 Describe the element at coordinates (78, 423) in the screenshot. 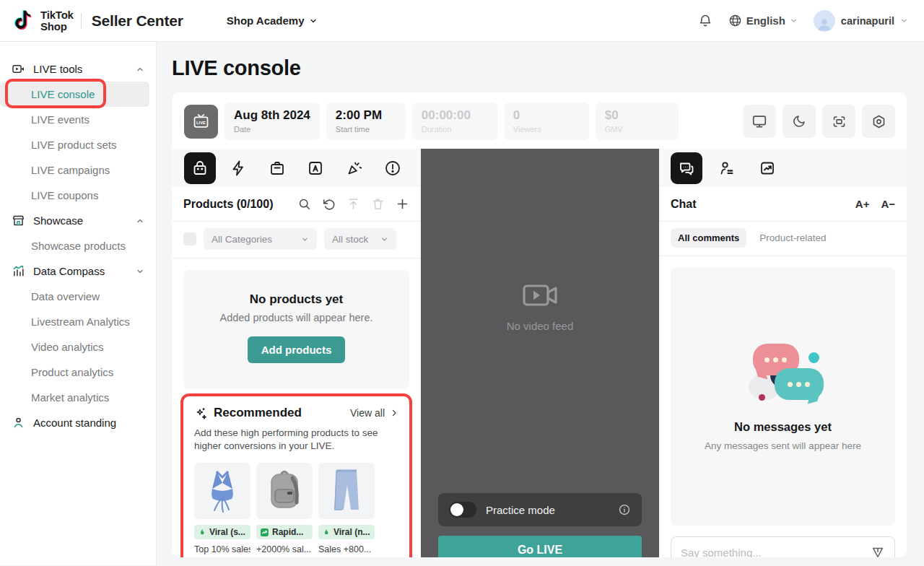

I see `sidebar-item-account-standing: Account standing` at that location.